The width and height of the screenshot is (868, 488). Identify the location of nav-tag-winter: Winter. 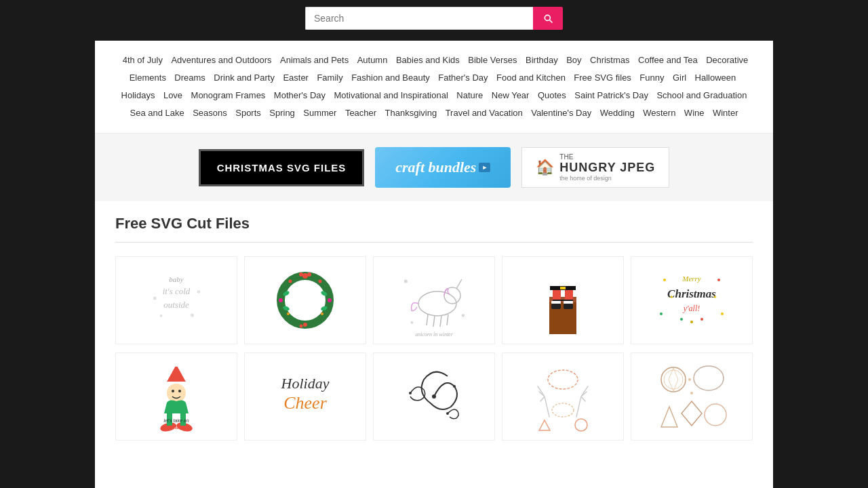
(726, 113).